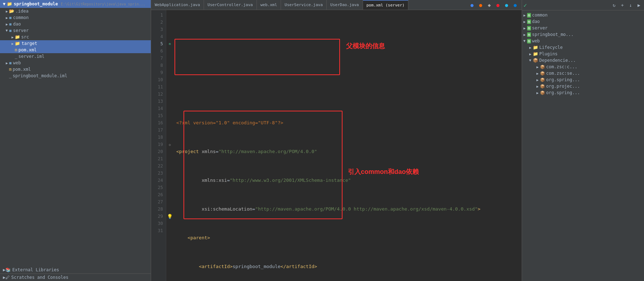  What do you see at coordinates (22, 69) in the screenshot?
I see `sidebar-label-pom-root: pom.xml` at bounding box center [22, 69].